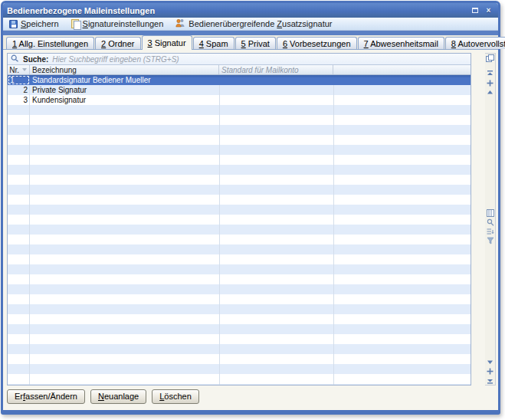 Image resolution: width=505 pixels, height=420 pixels. What do you see at coordinates (489, 11) in the screenshot?
I see `close-button: ×` at bounding box center [489, 11].